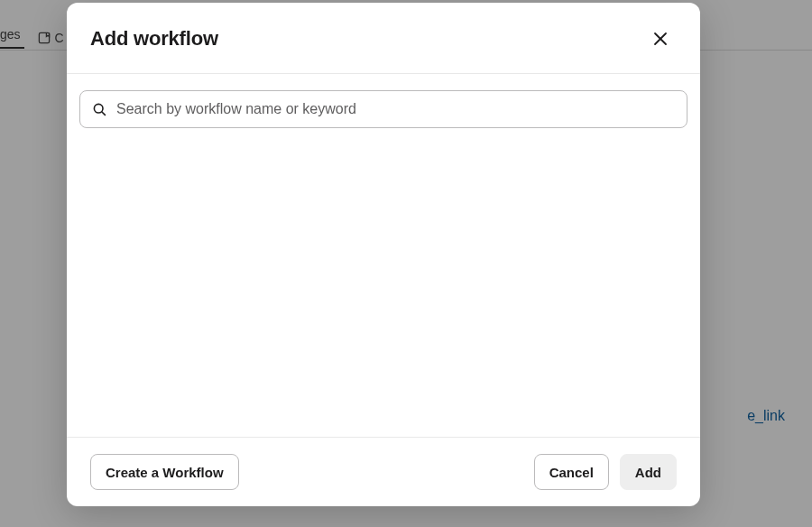  What do you see at coordinates (660, 39) in the screenshot?
I see `close-icon` at bounding box center [660, 39].